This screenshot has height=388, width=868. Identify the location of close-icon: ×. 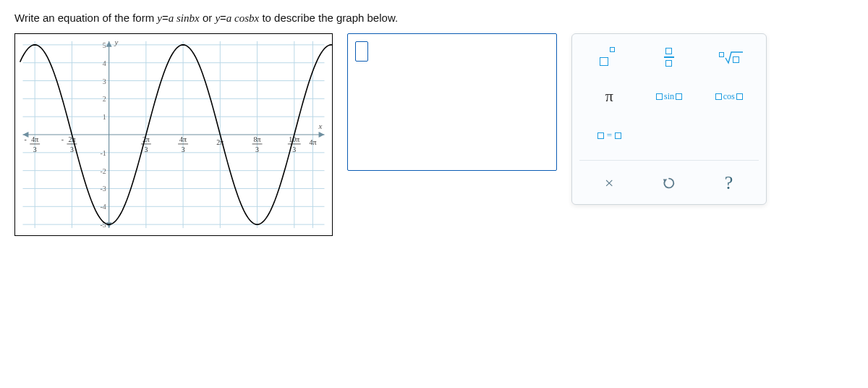
(609, 183).